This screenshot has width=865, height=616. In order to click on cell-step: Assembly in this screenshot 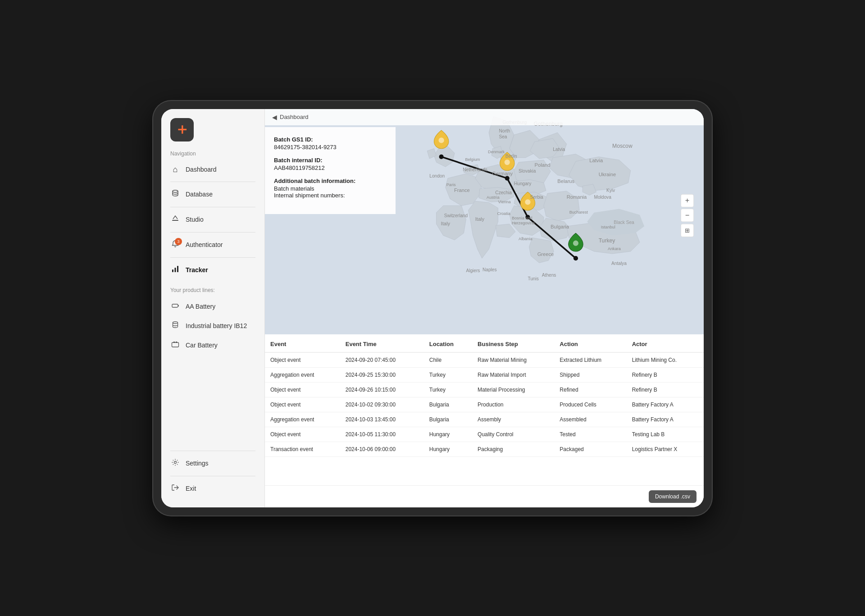, I will do `click(513, 419)`.